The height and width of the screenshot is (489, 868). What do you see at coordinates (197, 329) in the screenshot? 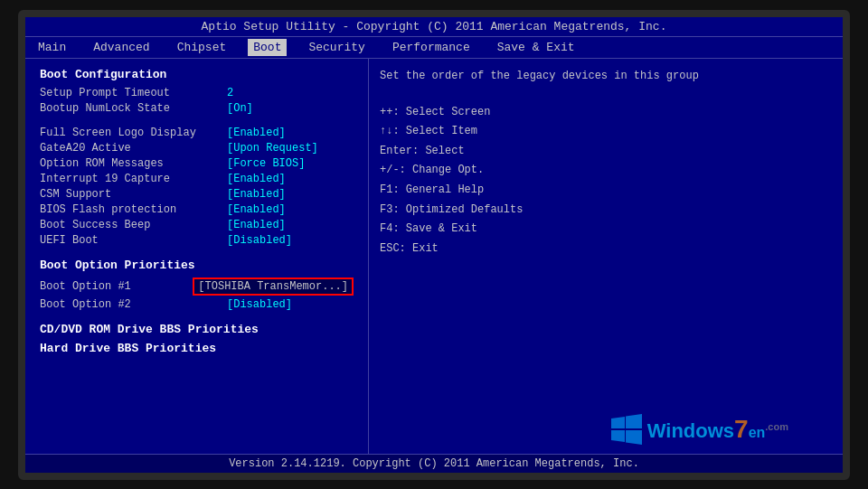
I see `section-cddvd-bbs: CD/DVD ROM Drive BBS Priorities` at bounding box center [197, 329].